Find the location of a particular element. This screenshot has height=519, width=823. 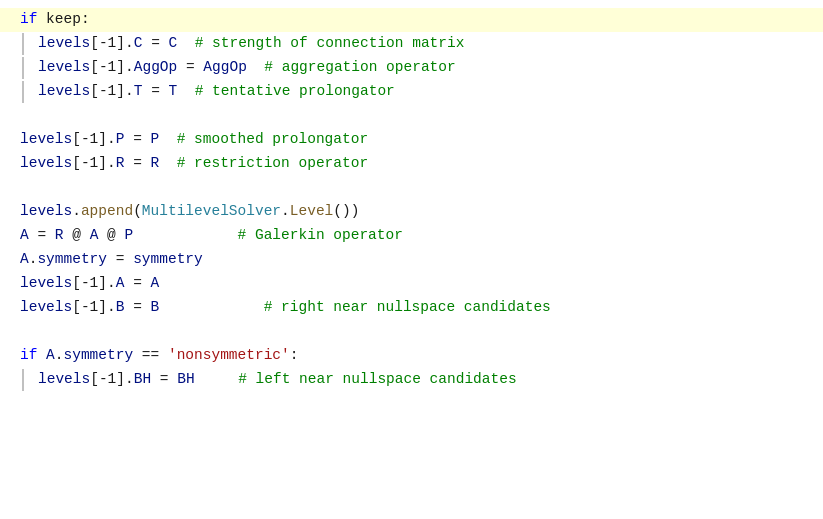

code-text: == is located at coordinates (150, 356).